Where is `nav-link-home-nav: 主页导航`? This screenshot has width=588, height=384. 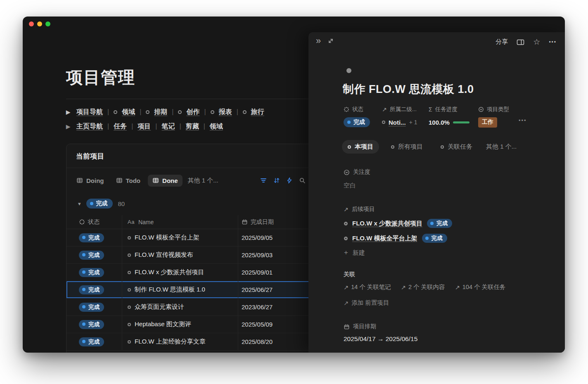 nav-link-home-nav: 主页导航 is located at coordinates (90, 126).